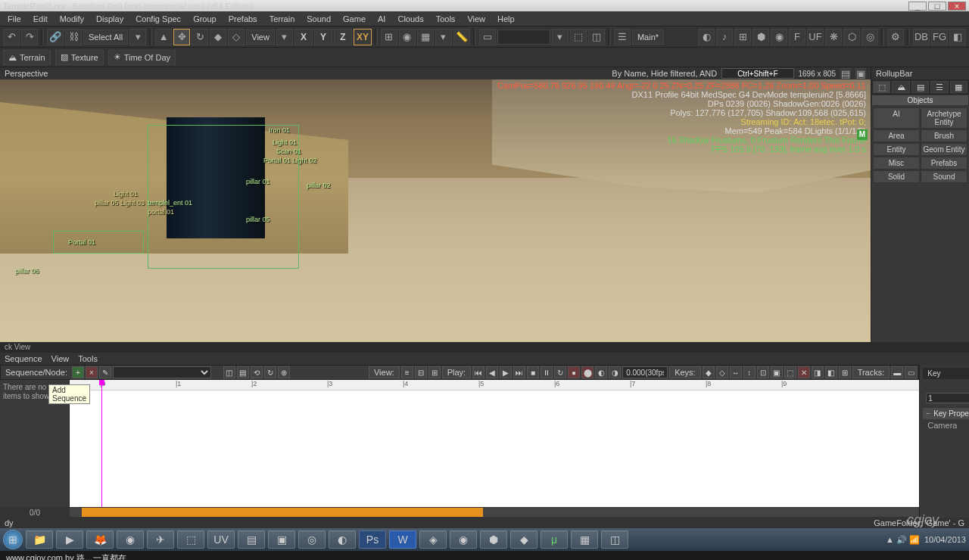  Describe the element at coordinates (494, 385) in the screenshot. I see `tv-ruler: |0 |1 |2 |3 |4 |5 |6 |7 |8 |9` at that location.